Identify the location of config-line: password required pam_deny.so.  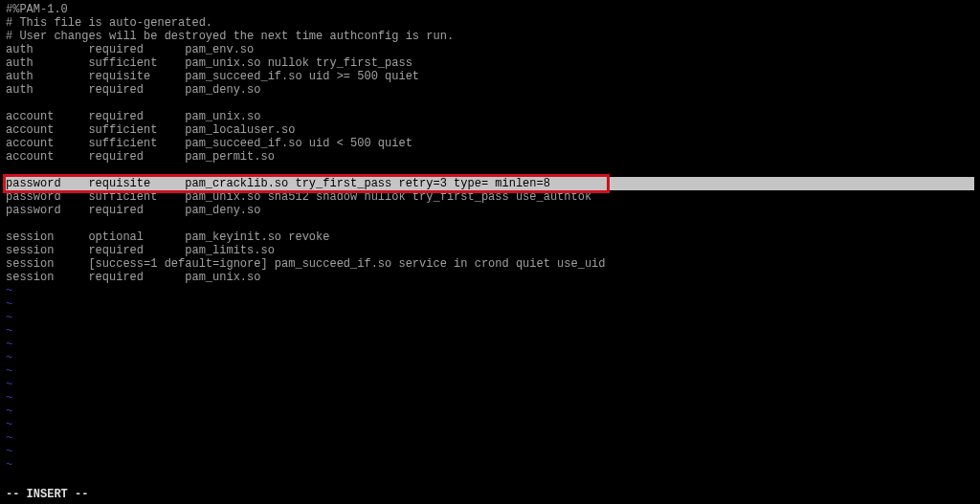
(490, 210).